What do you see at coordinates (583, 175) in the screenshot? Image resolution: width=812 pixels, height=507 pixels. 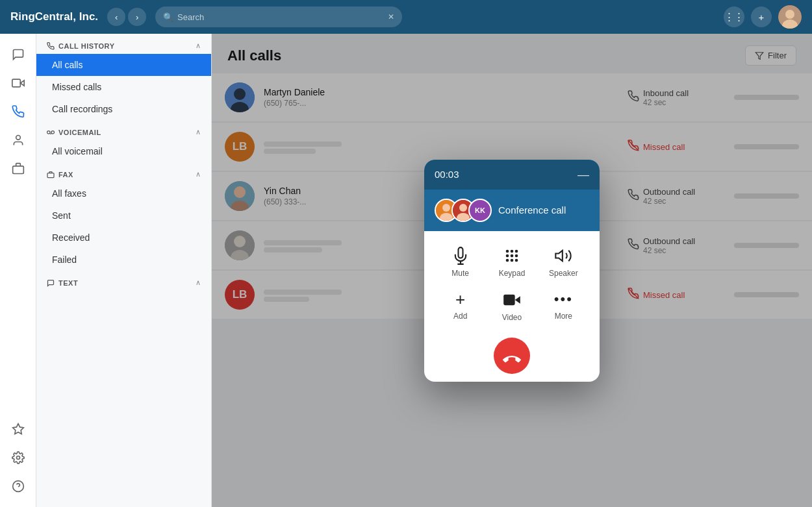 I see `minimize-button: —` at bounding box center [583, 175].